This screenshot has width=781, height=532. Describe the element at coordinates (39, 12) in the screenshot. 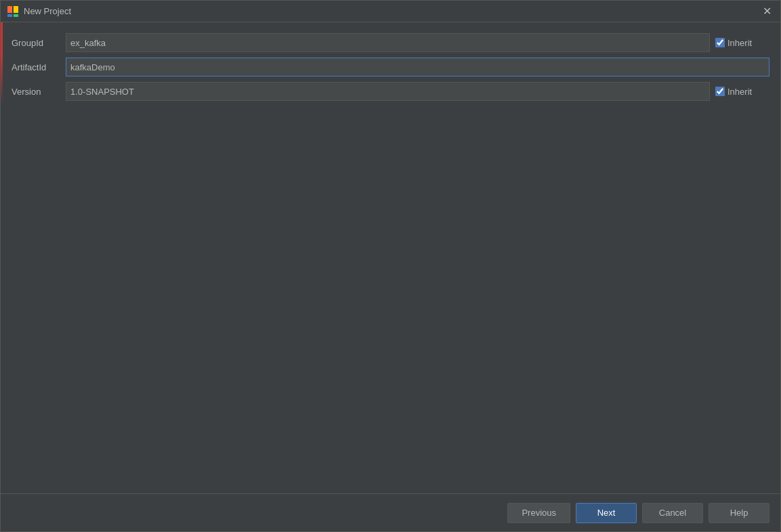

I see `title-bar-left: New Project` at that location.